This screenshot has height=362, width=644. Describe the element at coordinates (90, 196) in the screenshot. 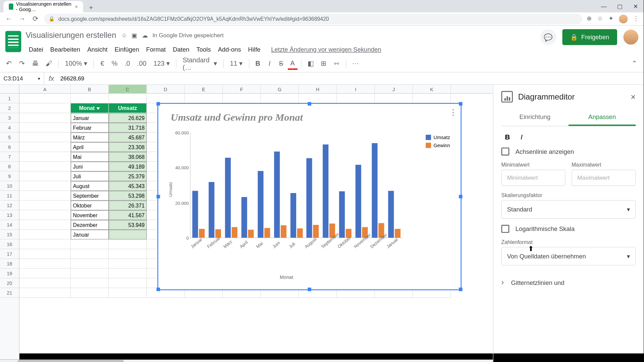

I see `cell: September` at that location.